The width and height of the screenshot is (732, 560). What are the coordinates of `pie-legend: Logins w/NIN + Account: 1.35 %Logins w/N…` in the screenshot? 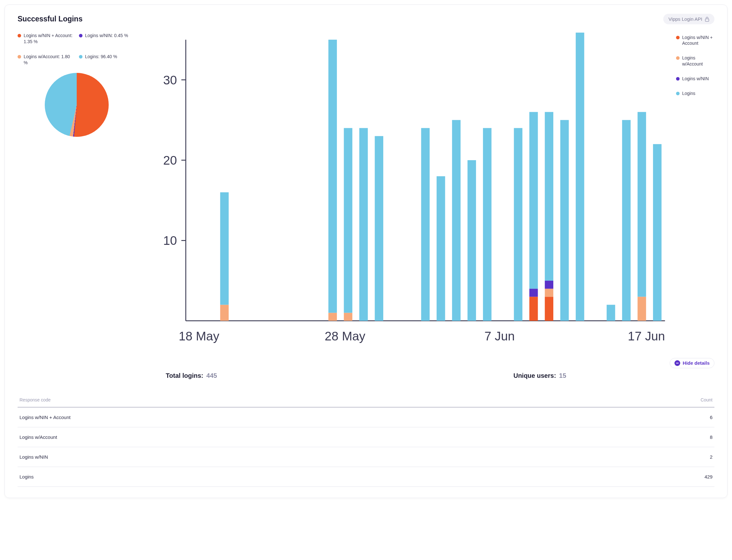 It's located at (77, 49).